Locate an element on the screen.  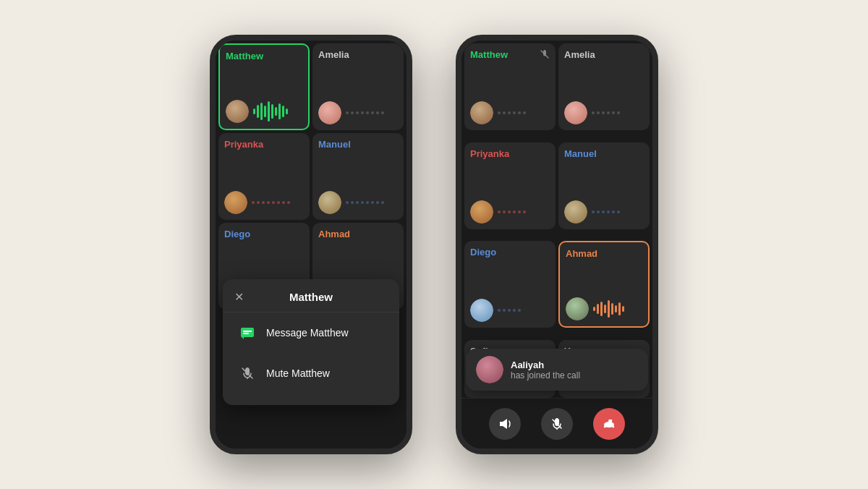
message-menu-item: Message Matthew is located at coordinates (311, 333).